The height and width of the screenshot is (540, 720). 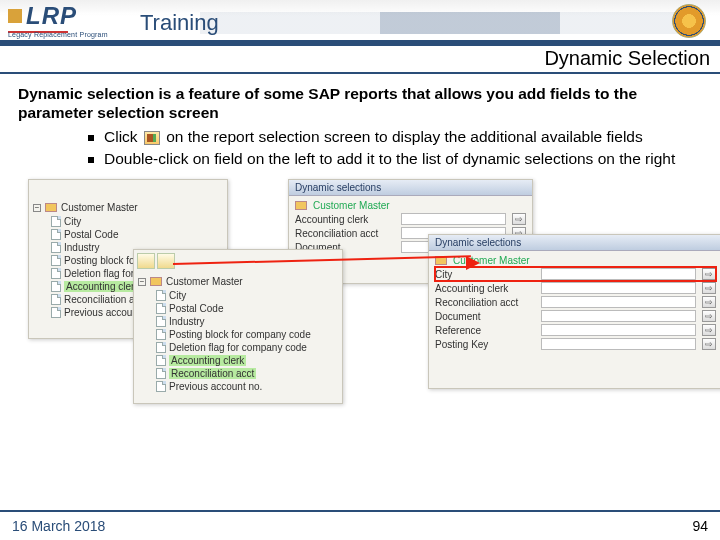 What do you see at coordinates (72, 222) in the screenshot?
I see `tree-item-label: City` at bounding box center [72, 222].